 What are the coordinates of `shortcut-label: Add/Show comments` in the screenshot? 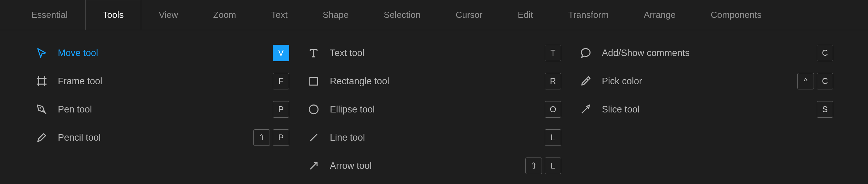 It's located at (709, 53).